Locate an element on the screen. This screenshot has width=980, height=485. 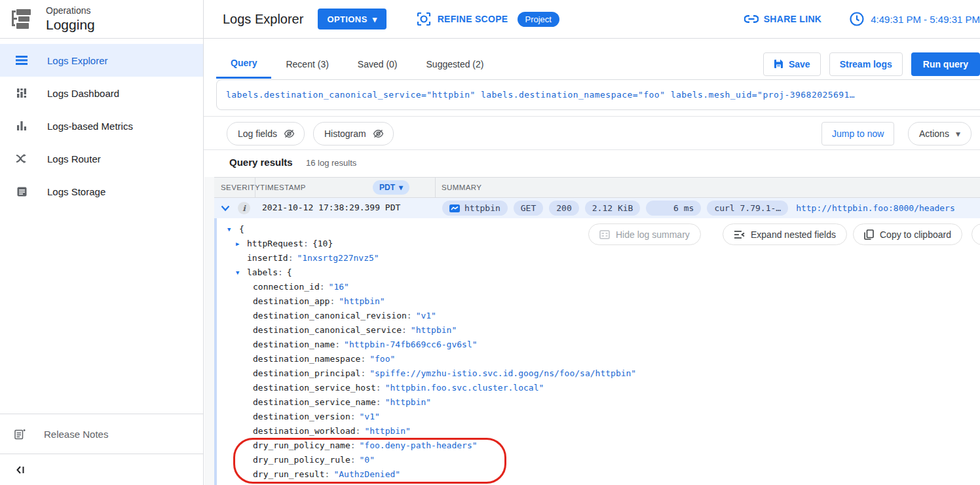
collapse-sidebar-button is located at coordinates (102, 469).